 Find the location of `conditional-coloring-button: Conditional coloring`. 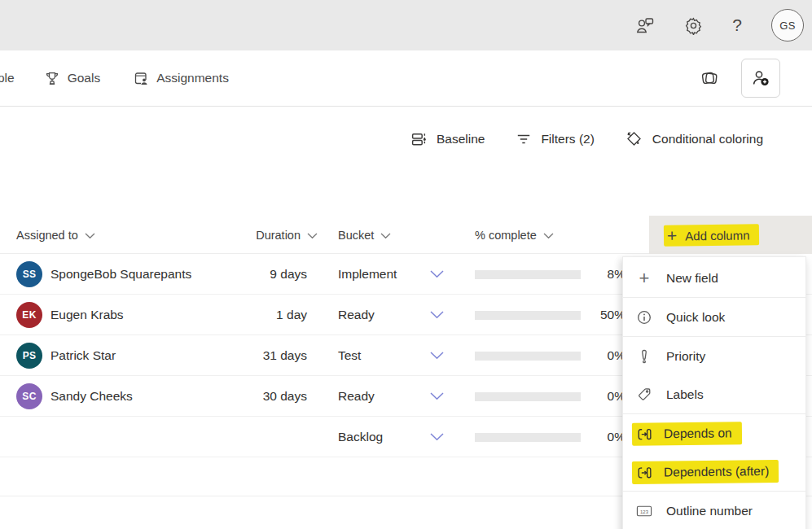

conditional-coloring-button: Conditional coloring is located at coordinates (694, 139).